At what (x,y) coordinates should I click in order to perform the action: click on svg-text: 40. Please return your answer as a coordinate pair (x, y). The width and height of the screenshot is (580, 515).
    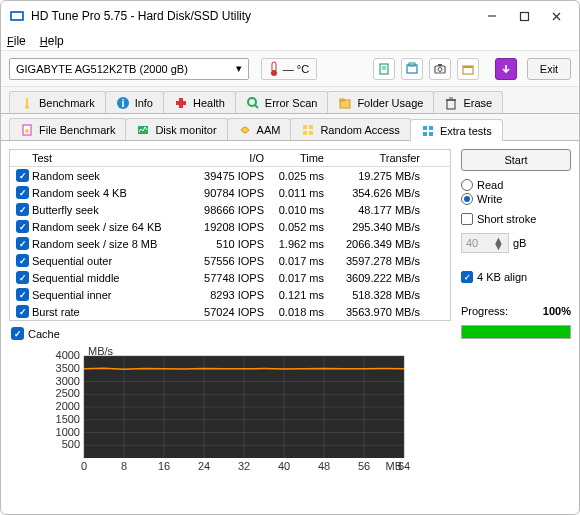
    Looking at the image, I should click on (284, 466).